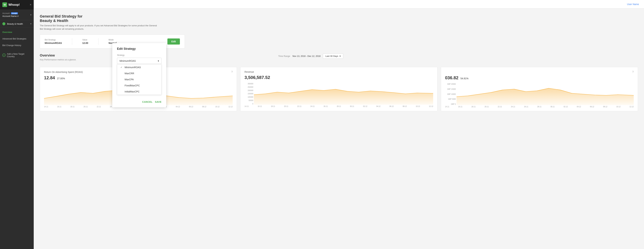 The image size is (644, 249). Describe the element at coordinates (10, 16) in the screenshot. I see `account-name: Account Name #` at that location.